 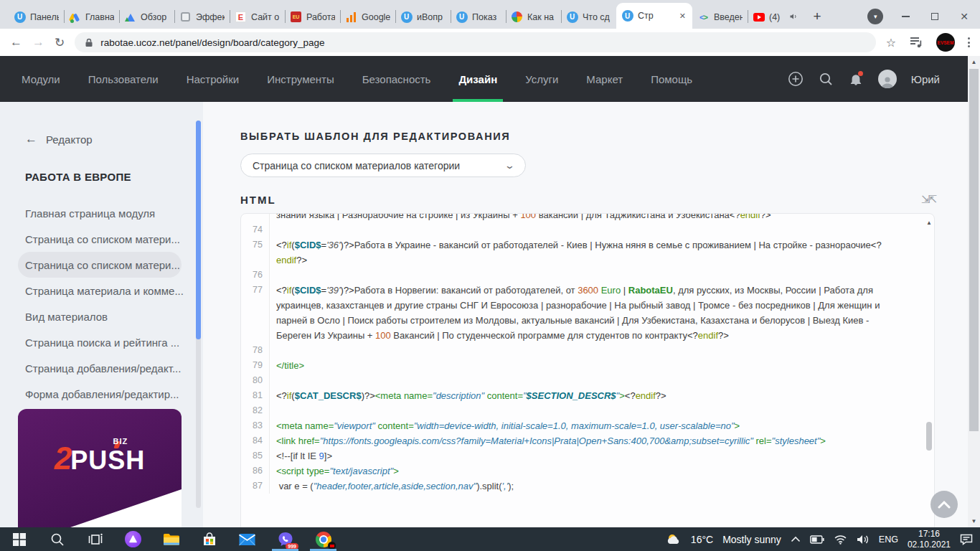 What do you see at coordinates (171, 540) in the screenshot?
I see `file-explorer-button` at bounding box center [171, 540].